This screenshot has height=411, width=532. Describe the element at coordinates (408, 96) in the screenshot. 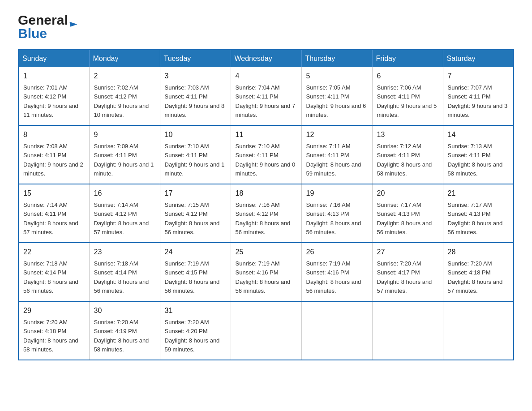

I see `calendar-cell: 6Sunrise: 7:06 AMSunset: 4:11 PMDaylight…` at that location.